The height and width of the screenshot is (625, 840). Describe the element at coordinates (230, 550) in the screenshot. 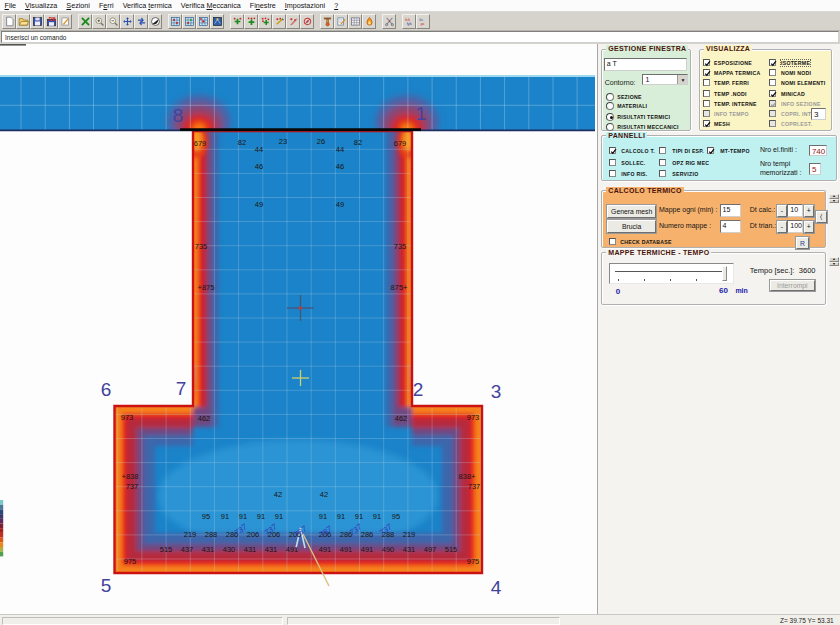

I see `svg-text: 430` at that location.